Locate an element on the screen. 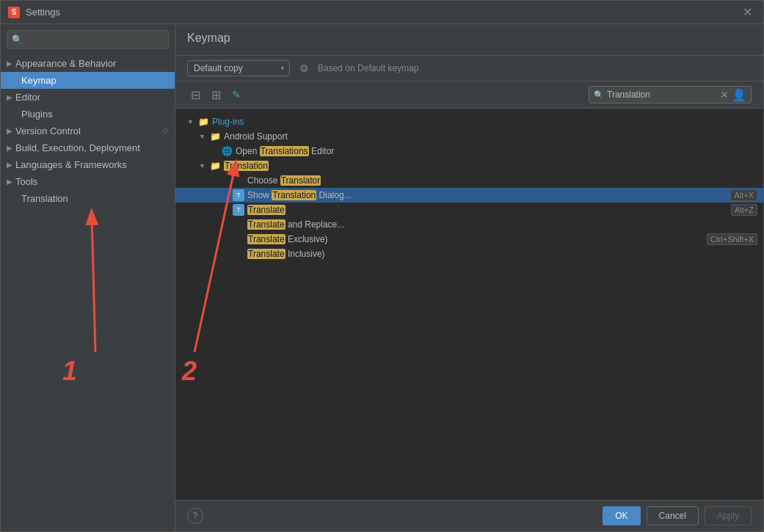 This screenshot has height=532, width=764. tree-search: 🔍 ✕ 👤 is located at coordinates (670, 95).